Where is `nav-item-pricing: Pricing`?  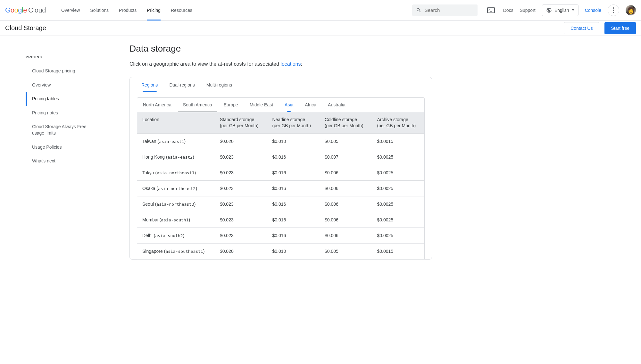 nav-item-pricing: Pricing is located at coordinates (154, 10).